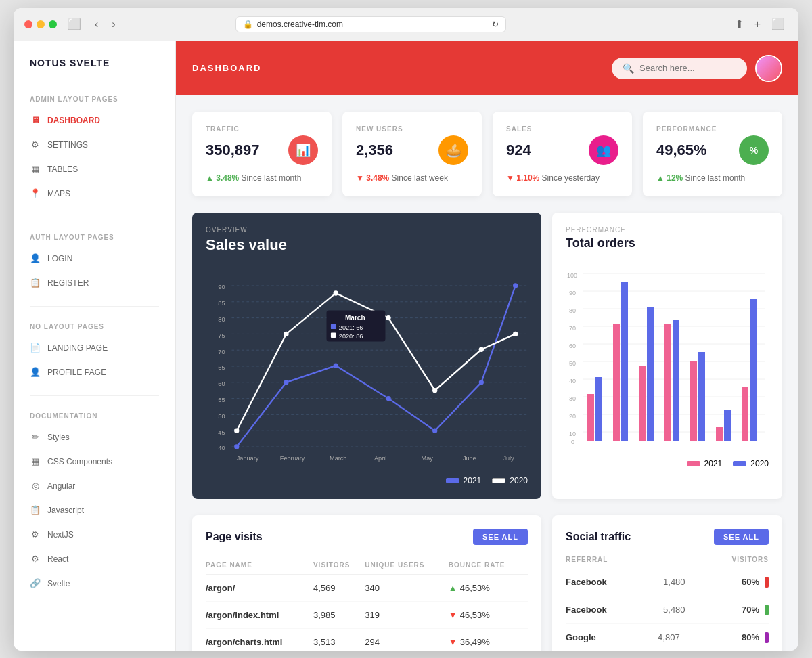  What do you see at coordinates (687, 68) in the screenshot?
I see `search-input` at bounding box center [687, 68].